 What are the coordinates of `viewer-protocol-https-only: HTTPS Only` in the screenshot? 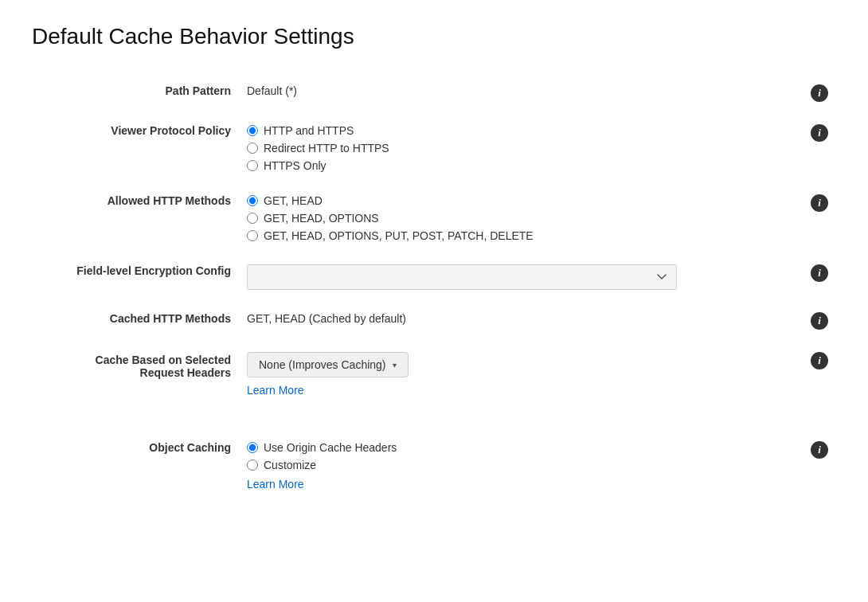 It's located at (521, 166).